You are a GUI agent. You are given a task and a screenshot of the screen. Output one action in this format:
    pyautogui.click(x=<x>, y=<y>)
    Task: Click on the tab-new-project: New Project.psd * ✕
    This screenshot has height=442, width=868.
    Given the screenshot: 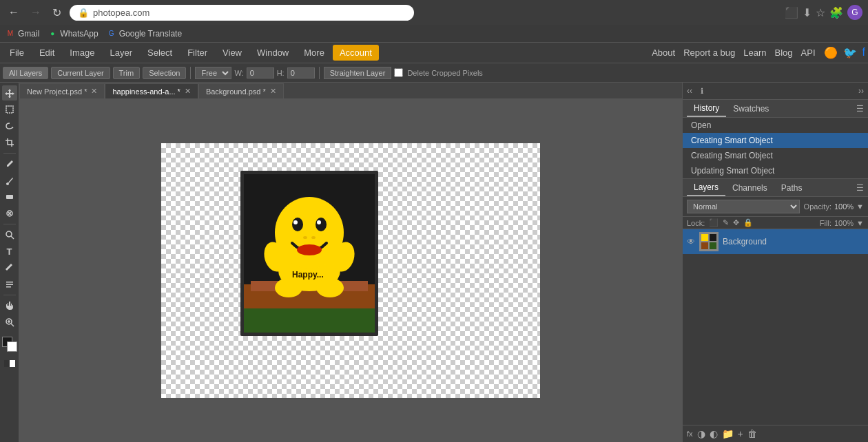 What is the action you would take?
    pyautogui.click(x=62, y=91)
    